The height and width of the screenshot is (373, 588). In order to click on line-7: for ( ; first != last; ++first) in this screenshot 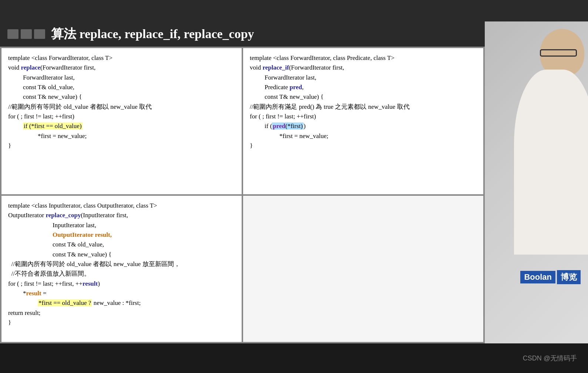, I will do `click(121, 117)`.